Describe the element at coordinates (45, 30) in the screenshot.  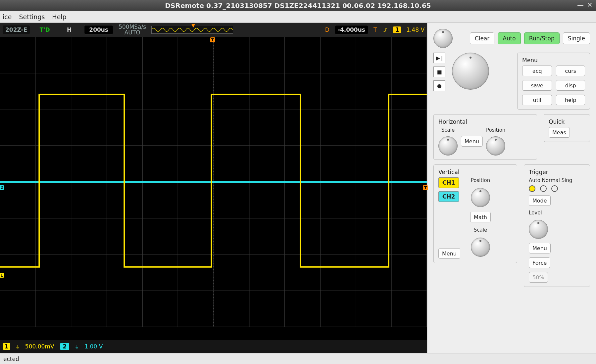
I see `run-state: T'D` at that location.